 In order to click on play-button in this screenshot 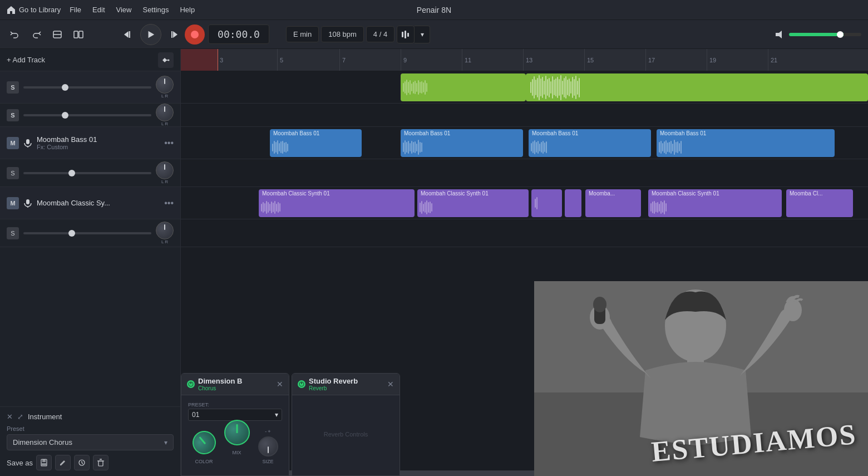, I will do `click(151, 35)`.